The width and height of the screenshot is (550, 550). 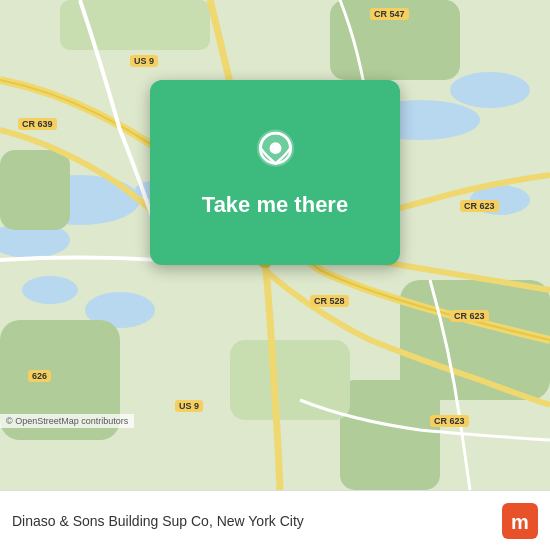 What do you see at coordinates (189, 406) in the screenshot?
I see `road-label-us9-bot: US 9` at bounding box center [189, 406].